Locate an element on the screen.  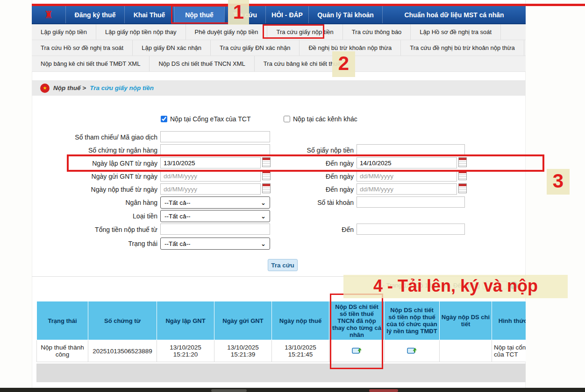
cell-ngay-nop-ds is located at coordinates (466, 351).